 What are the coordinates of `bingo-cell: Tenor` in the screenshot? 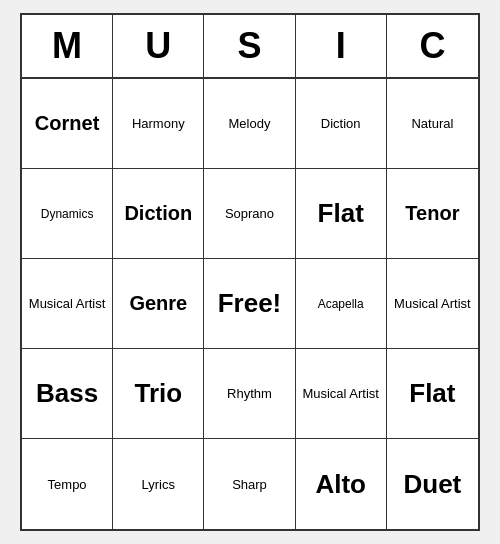 It's located at (432, 214).